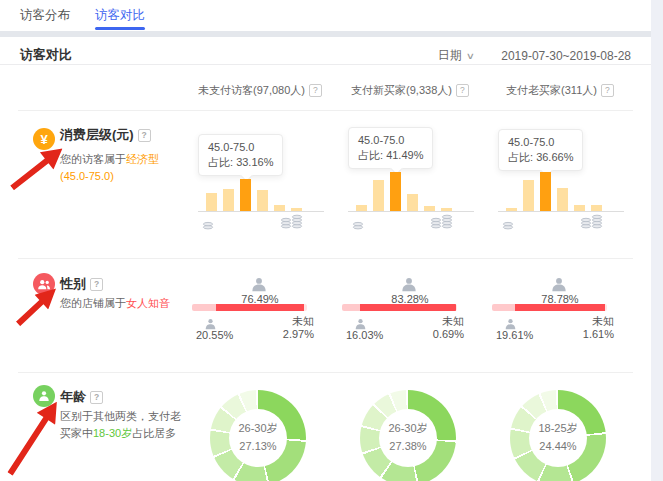 Image resolution: width=663 pixels, height=481 pixels. I want to click on subtitle-prefix: 您的访客属于, so click(93, 159).